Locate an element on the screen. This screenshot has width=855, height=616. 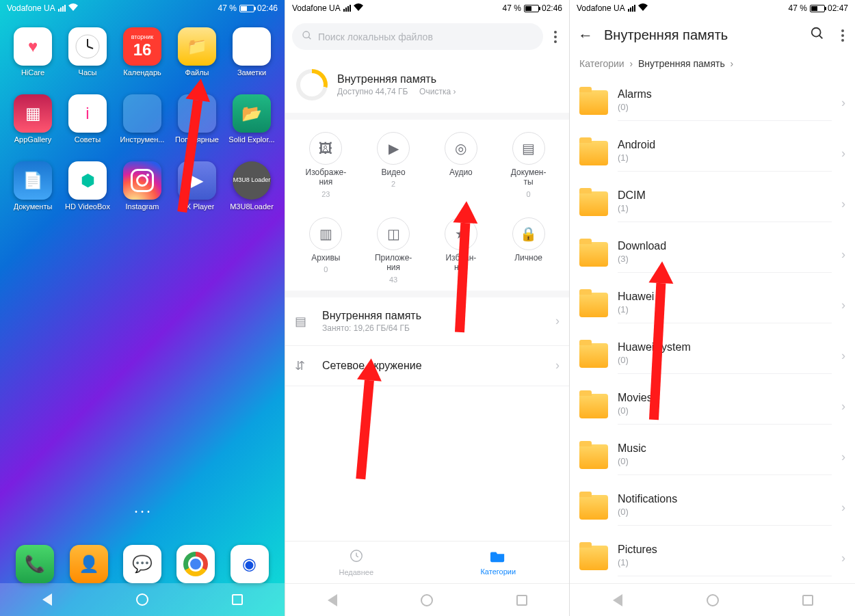
dock-phone: 📞 is located at coordinates (35, 564).